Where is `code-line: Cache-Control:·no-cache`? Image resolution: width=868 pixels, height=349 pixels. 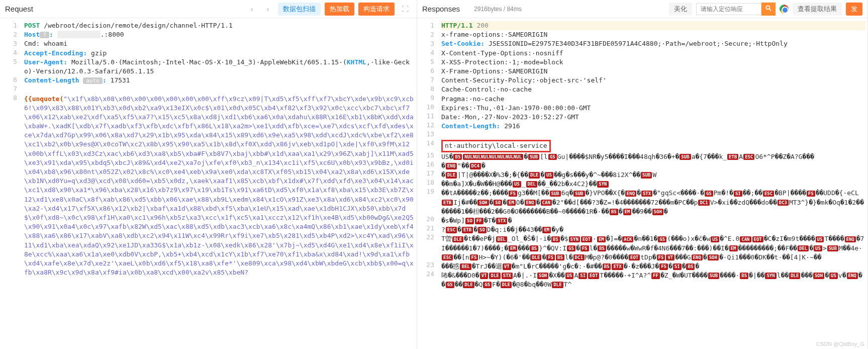
code-line: Cache-Control:·no-cache is located at coordinates (653, 90).